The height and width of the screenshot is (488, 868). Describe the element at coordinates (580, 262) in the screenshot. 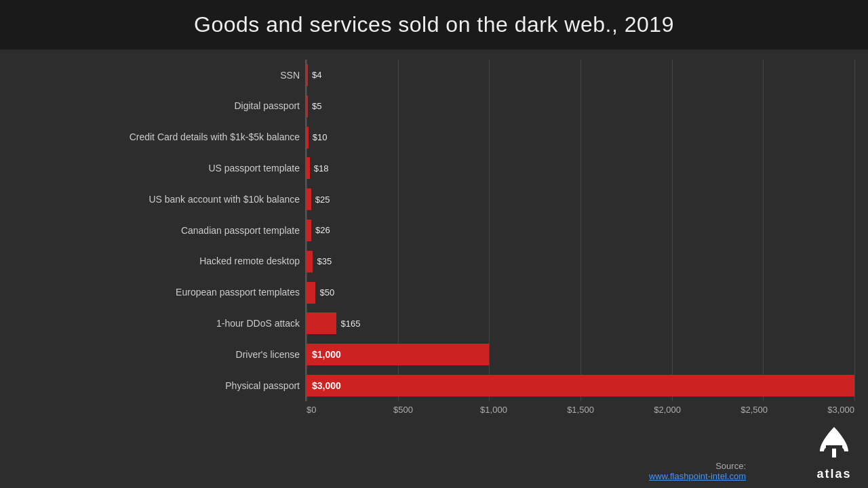

I see `bar-row: $35` at that location.